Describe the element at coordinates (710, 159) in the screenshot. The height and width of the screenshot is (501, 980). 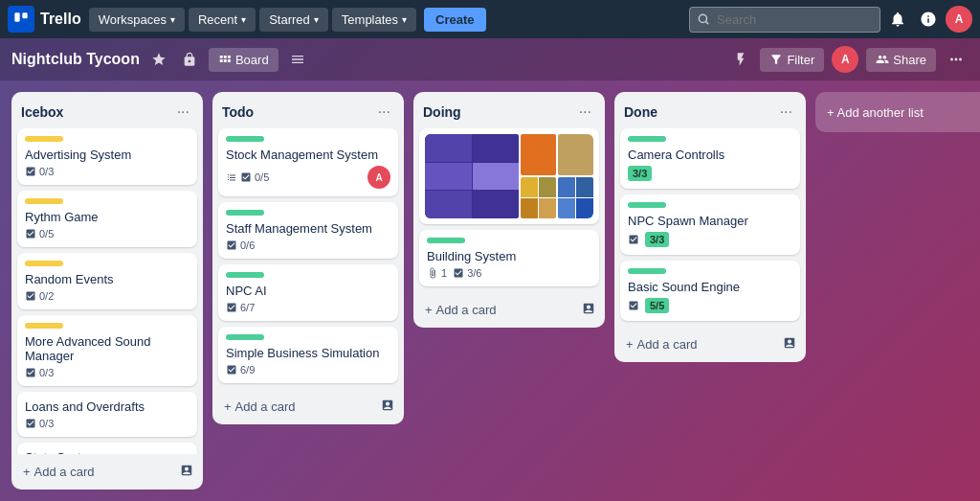
I see `card-camera: Camera Controlls 3/3` at that location.